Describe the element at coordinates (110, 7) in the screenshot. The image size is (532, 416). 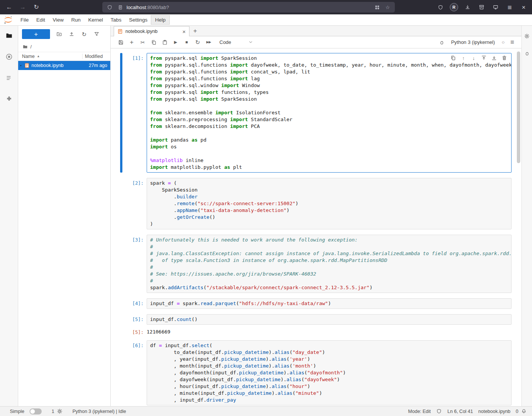
I see `shield-icon` at that location.